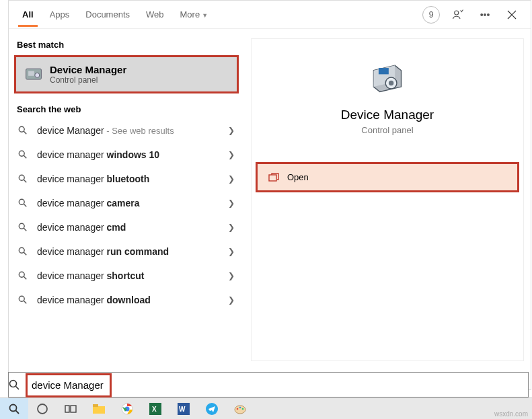 The width and height of the screenshot is (532, 419). What do you see at coordinates (108, 15) in the screenshot?
I see `tab-documents: Documents` at bounding box center [108, 15].